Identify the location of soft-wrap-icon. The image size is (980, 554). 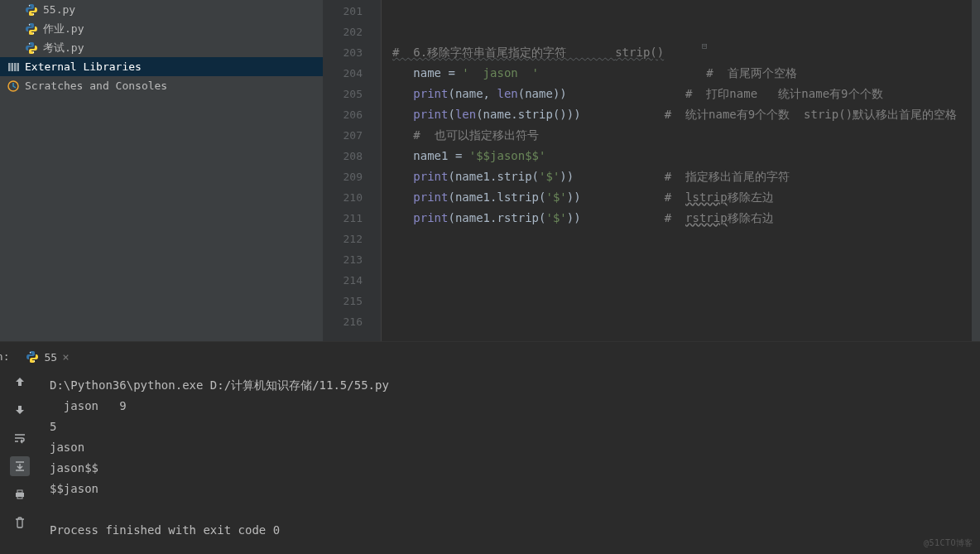
(20, 438).